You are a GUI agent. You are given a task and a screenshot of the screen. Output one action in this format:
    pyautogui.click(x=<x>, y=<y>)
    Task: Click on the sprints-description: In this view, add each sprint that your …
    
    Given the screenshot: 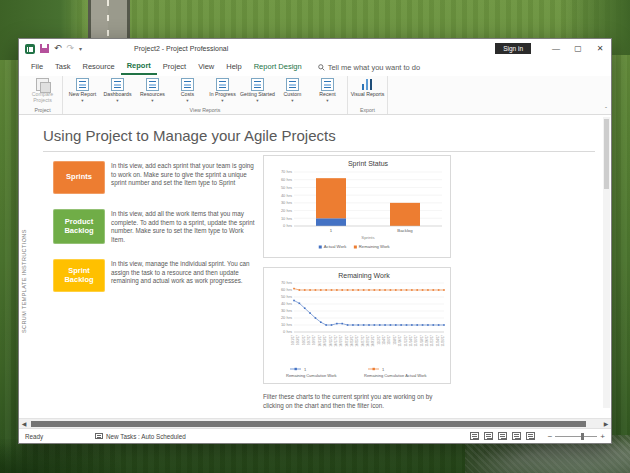 What is the action you would take?
    pyautogui.click(x=185, y=178)
    